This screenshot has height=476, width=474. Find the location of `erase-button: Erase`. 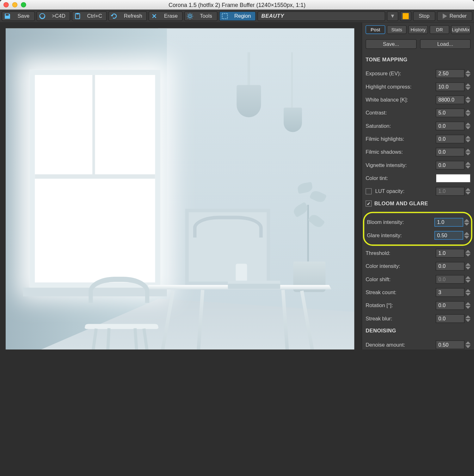

erase-button: Erase is located at coordinates (166, 16).